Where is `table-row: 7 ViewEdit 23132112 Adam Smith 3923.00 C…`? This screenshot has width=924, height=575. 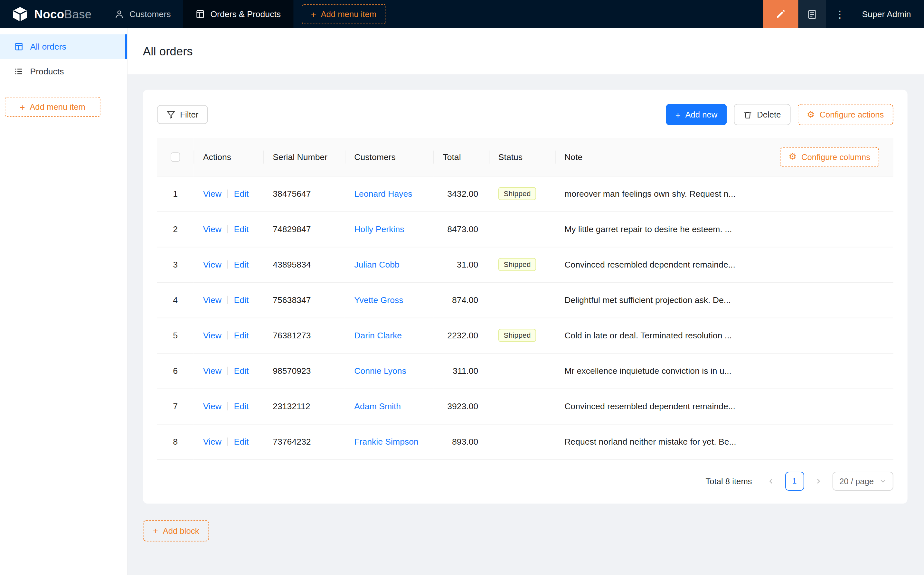 table-row: 7 ViewEdit 23132112 Adam Smith 3923.00 C… is located at coordinates (526, 406).